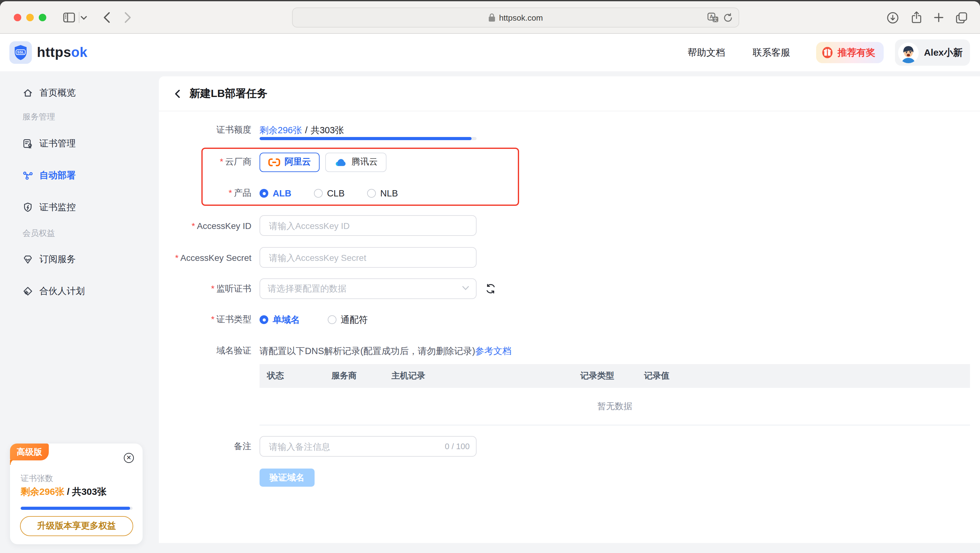  Describe the element at coordinates (49, 53) in the screenshot. I see `brand-logo: SSL httpsok` at that location.